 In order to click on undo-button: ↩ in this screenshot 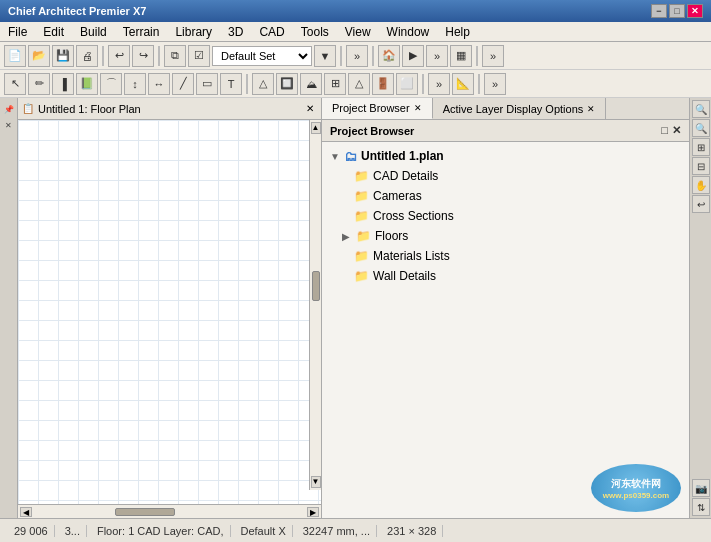, I will do `click(119, 56)`.